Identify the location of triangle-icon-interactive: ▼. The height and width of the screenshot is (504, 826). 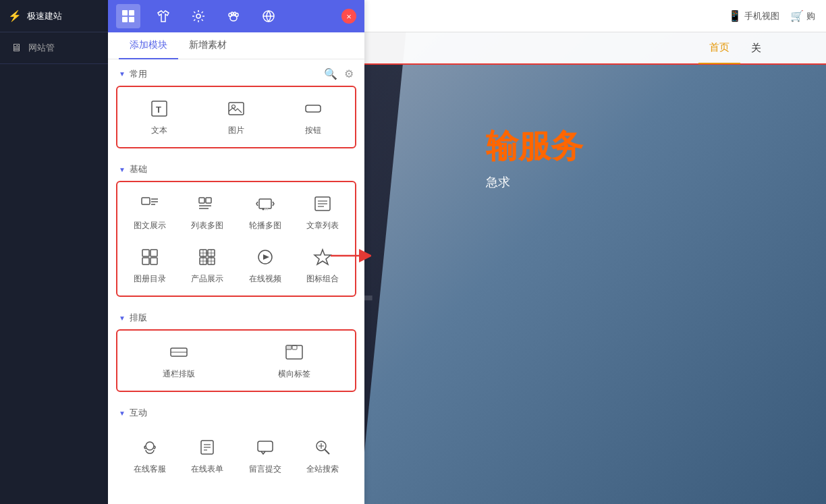
(122, 413).